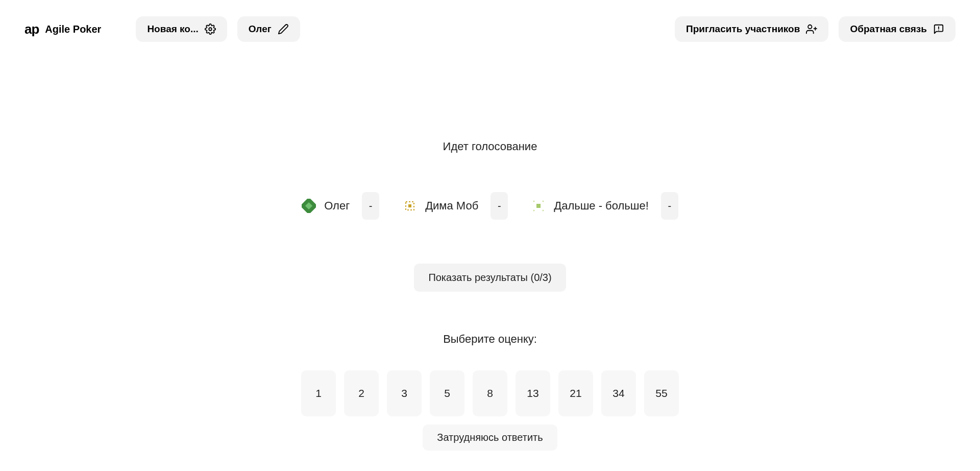 The height and width of the screenshot is (471, 980). What do you see at coordinates (361, 393) in the screenshot?
I see `estimate-card: 2` at bounding box center [361, 393].